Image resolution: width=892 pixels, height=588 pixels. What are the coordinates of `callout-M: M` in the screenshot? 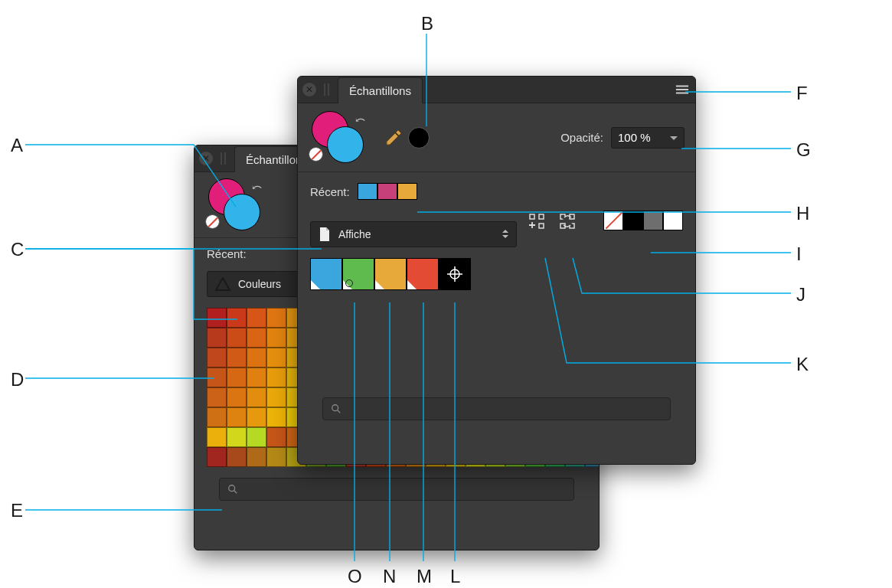 It's located at (424, 577).